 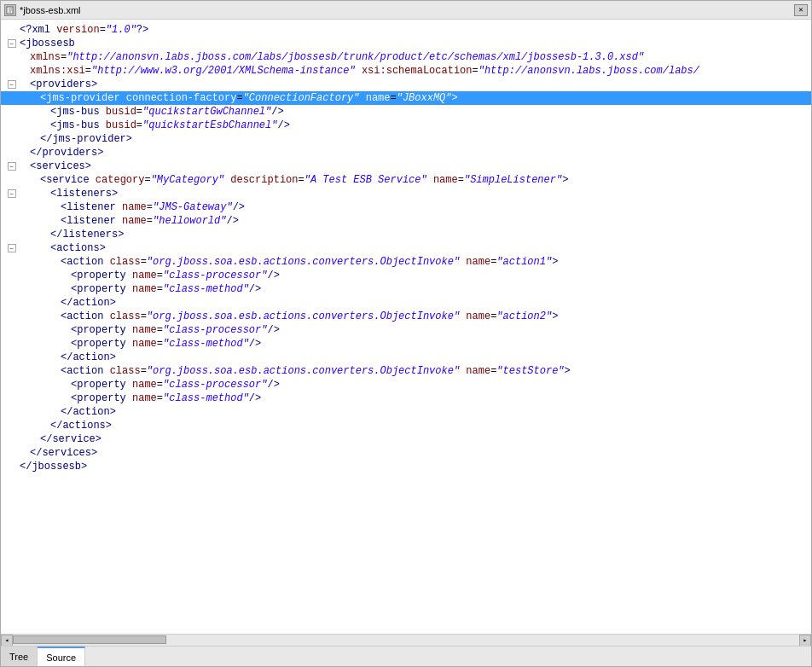 What do you see at coordinates (89, 303) in the screenshot?
I see `line-content-21: </action>` at bounding box center [89, 303].